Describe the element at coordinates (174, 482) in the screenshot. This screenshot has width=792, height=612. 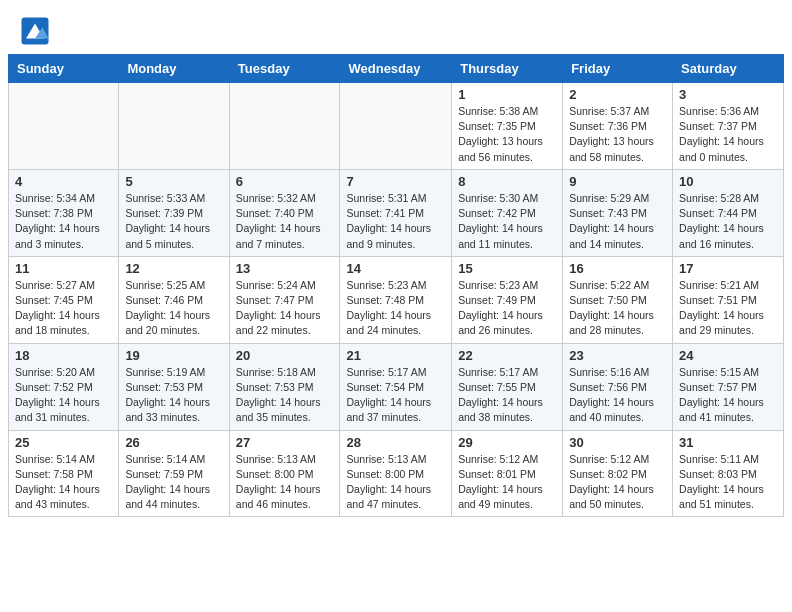
I see `day-info: Sunrise: 5:14 AM Sunset: 7:59 PM Dayligh…` at that location.